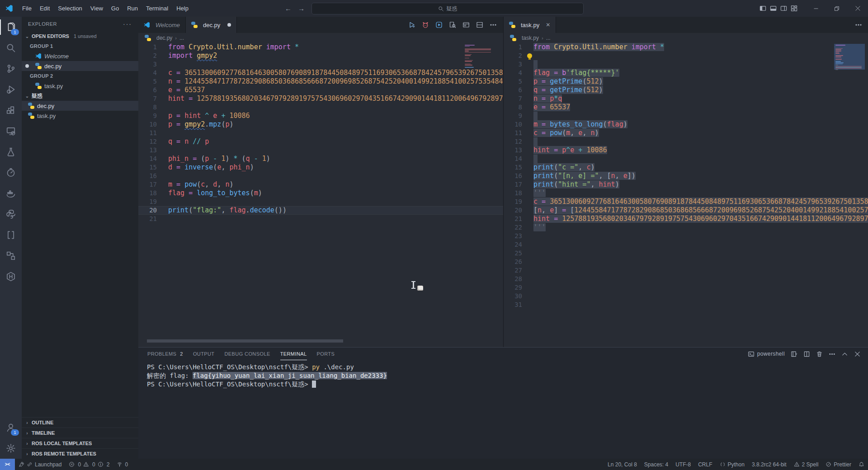  Describe the element at coordinates (11, 256) in the screenshot. I see `activity-project-nodes-icon` at that location.